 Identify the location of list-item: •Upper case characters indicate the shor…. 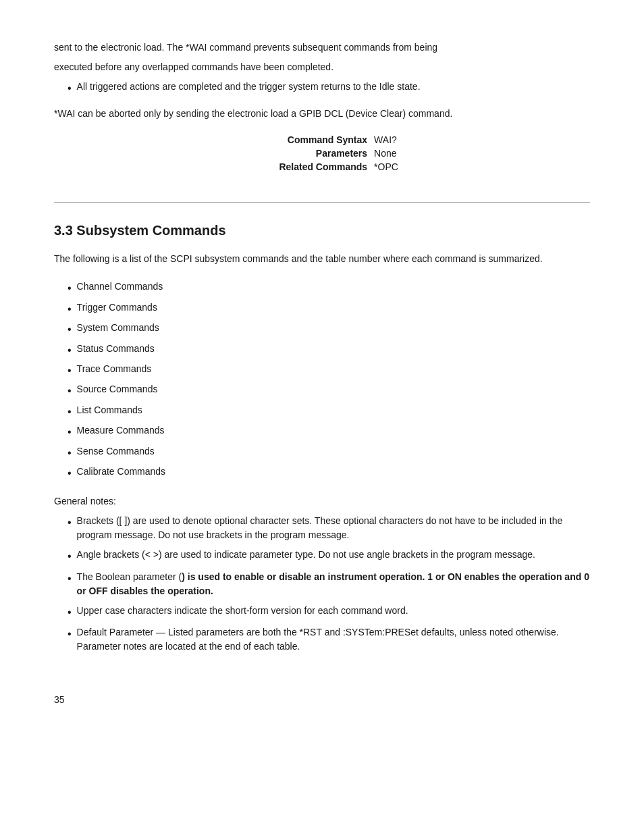
(329, 612).